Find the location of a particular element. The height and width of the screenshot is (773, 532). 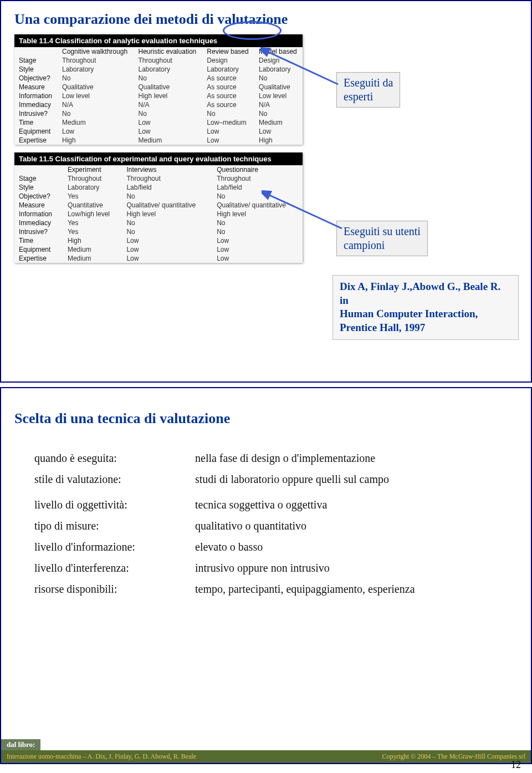

t115-h2: Interviews is located at coordinates (167, 170).